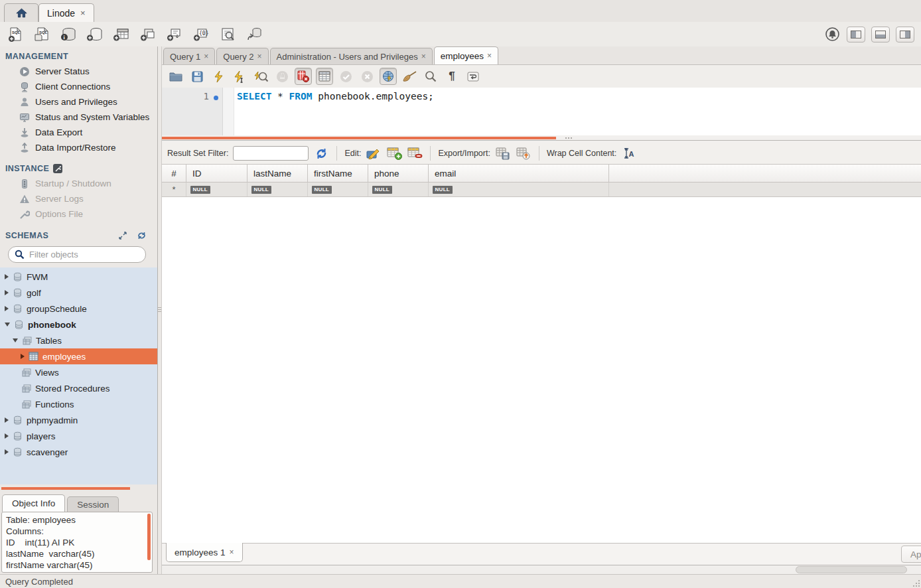 Image resolution: width=921 pixels, height=588 pixels. Describe the element at coordinates (577, 111) in the screenshot. I see `sql-code: SELECT * FROM phonebook.employees;` at that location.